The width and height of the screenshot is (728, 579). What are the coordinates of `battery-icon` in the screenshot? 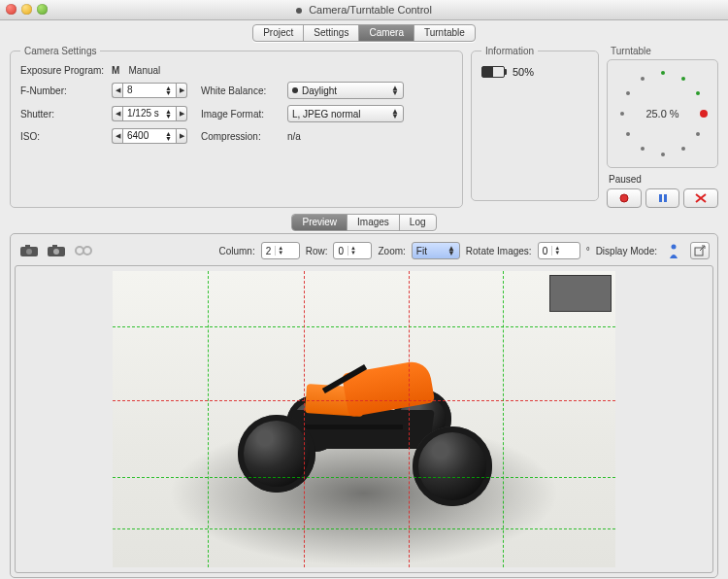 It's located at (493, 72).